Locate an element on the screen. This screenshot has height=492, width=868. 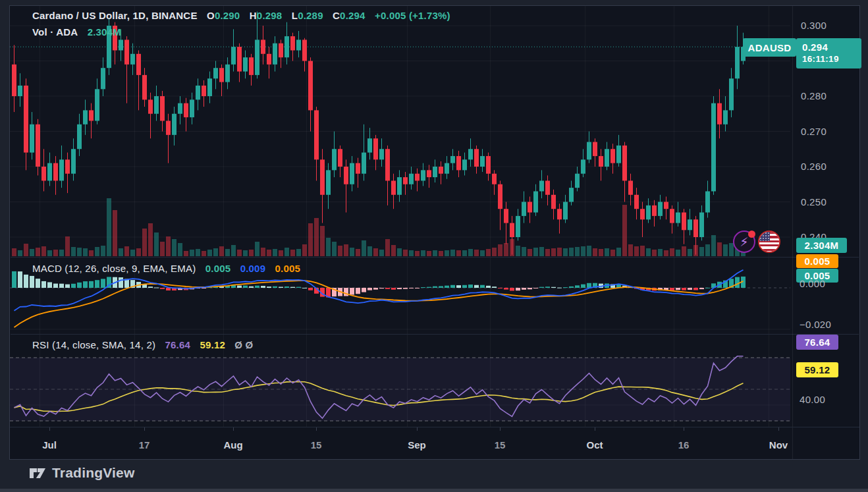
time-tick-label: Sep is located at coordinates (417, 445).